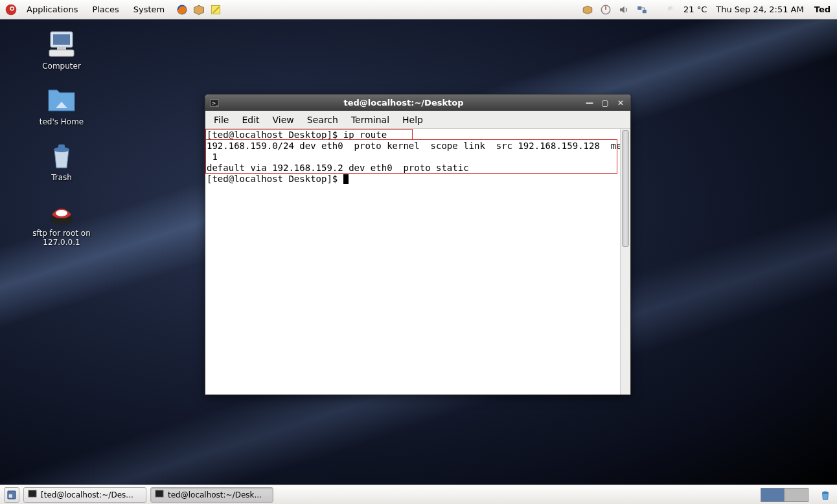 The image size is (837, 504). I want to click on command-text: ip route, so click(365, 135).